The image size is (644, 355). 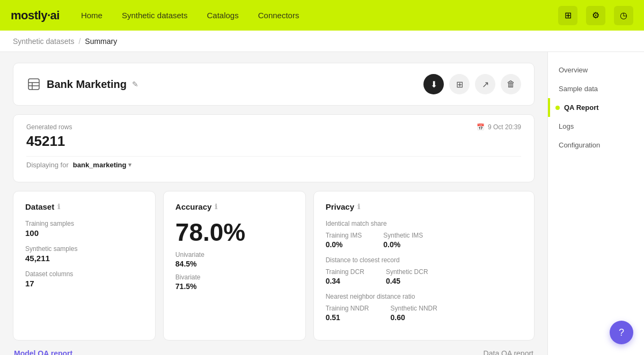 What do you see at coordinates (49, 136) in the screenshot?
I see `generated-rows-block: Generated rows 45211` at bounding box center [49, 136].